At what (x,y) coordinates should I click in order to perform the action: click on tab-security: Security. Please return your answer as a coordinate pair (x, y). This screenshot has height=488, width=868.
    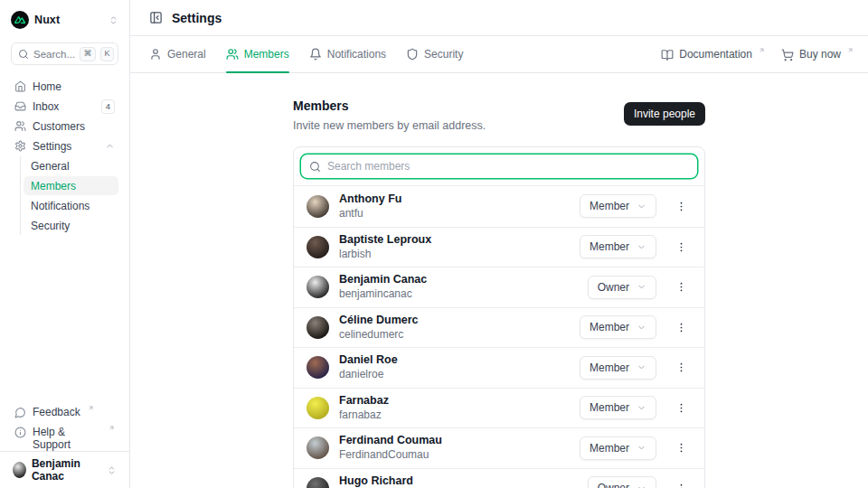
    Looking at the image, I should click on (434, 54).